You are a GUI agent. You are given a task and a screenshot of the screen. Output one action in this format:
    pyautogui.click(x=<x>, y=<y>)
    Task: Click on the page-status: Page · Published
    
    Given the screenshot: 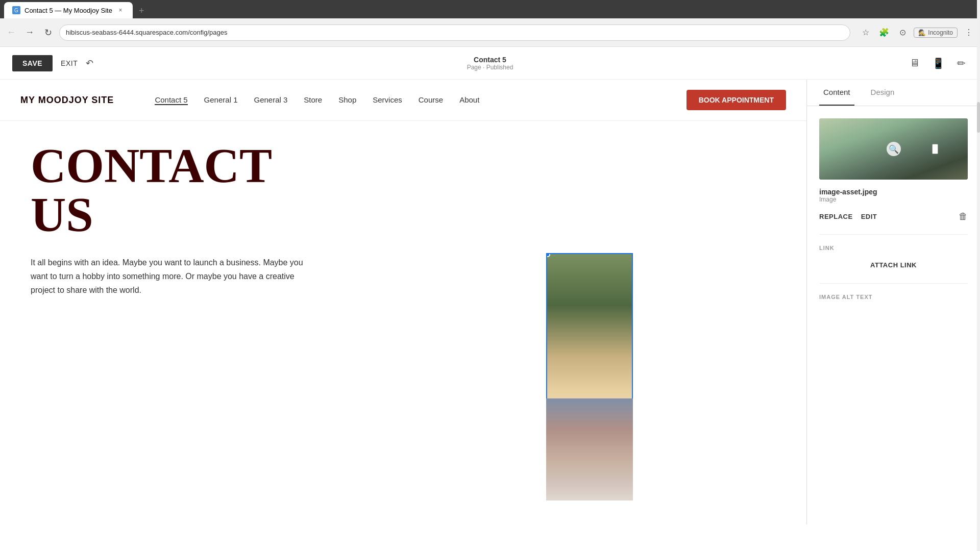 What is the action you would take?
    pyautogui.click(x=490, y=67)
    